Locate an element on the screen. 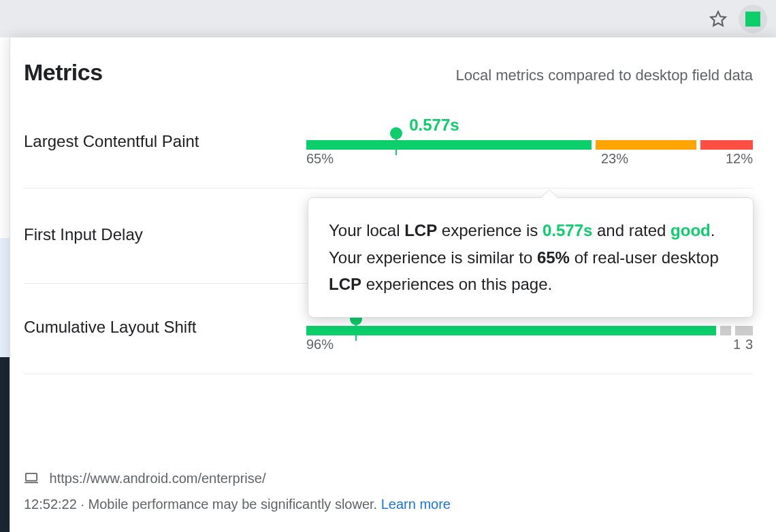 The height and width of the screenshot is (532, 776). footer-time: 12:52:22 is located at coordinates (50, 504).